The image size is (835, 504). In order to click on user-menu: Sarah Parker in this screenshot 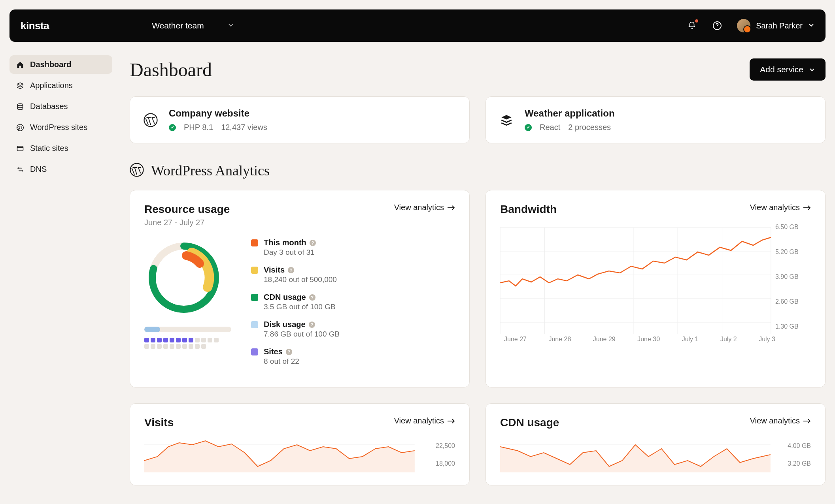, I will do `click(776, 26)`.